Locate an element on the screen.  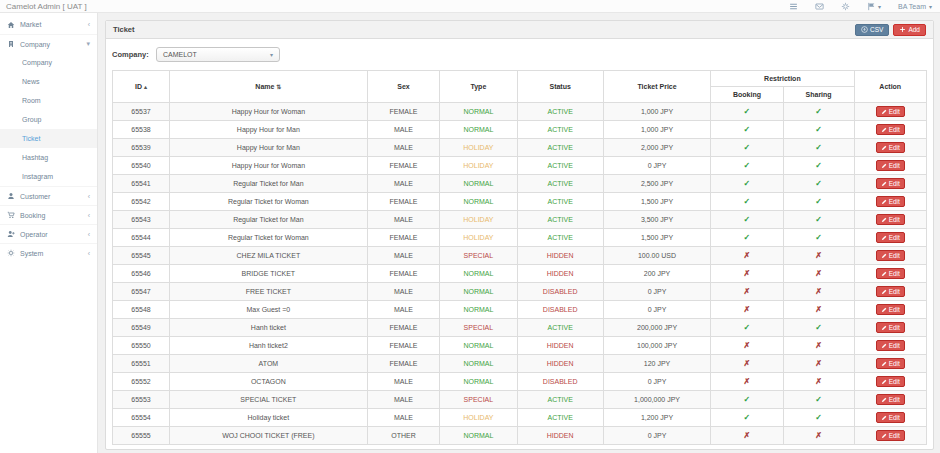
cell-sex: FEMALE is located at coordinates (403, 238).